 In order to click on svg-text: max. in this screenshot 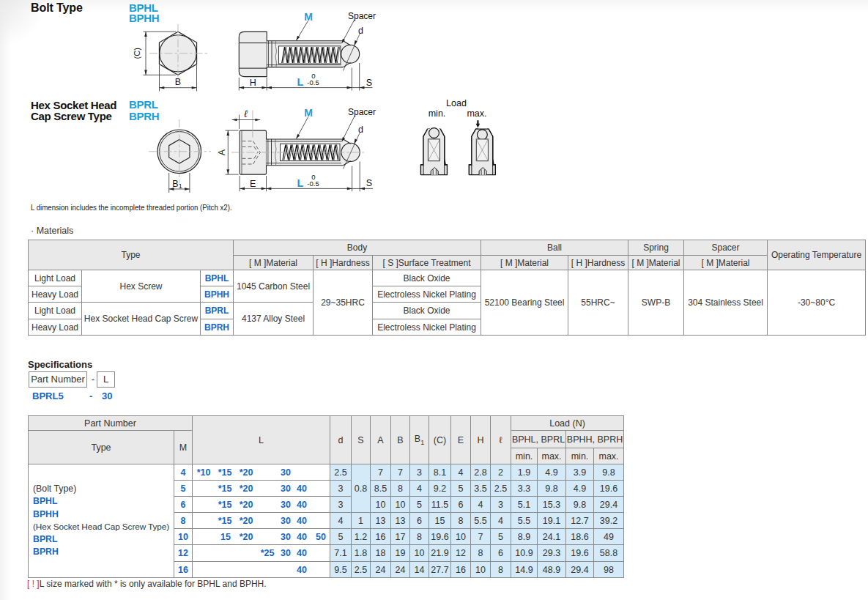, I will do `click(476, 114)`.